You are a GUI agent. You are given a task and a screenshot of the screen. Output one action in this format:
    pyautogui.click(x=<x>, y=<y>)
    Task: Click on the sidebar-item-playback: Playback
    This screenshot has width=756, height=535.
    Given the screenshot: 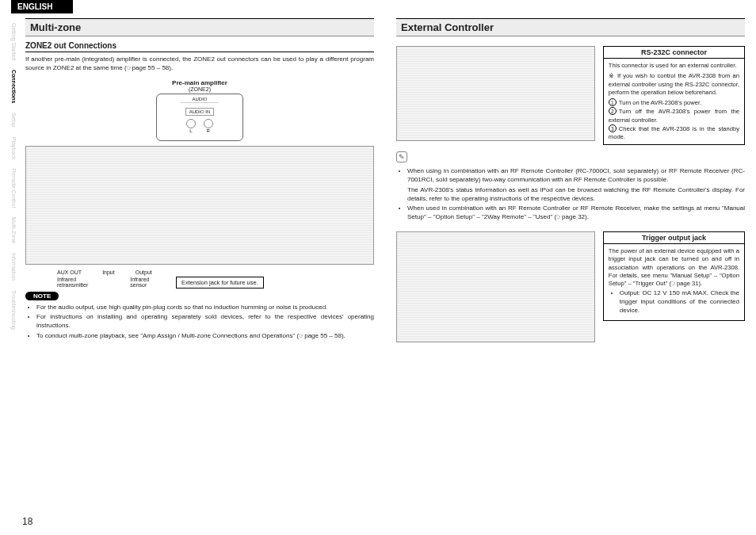 What is the action you would take?
    pyautogui.click(x=14, y=148)
    